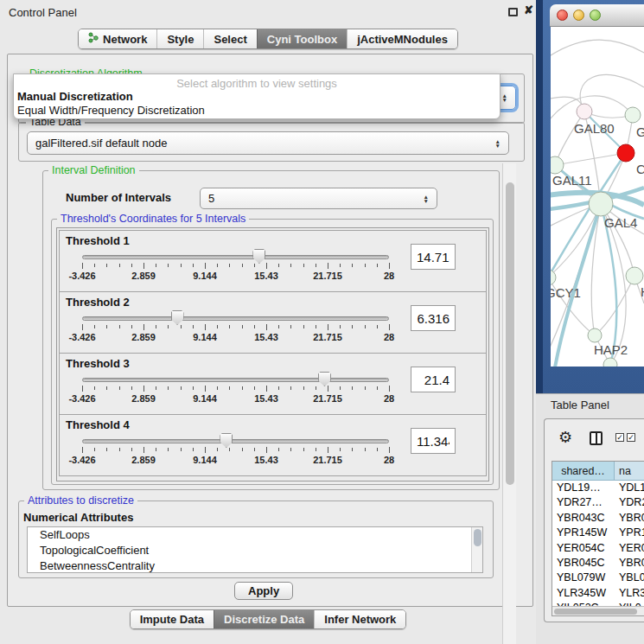 This screenshot has height=644, width=644. I want to click on attributes-list-scrollbar, so click(477, 550).